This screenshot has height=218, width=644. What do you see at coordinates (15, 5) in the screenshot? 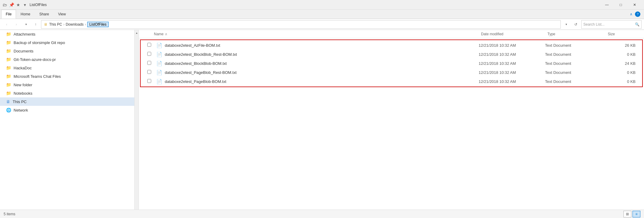
I see `title-bar-icons: 🗁 📌 ★ ▾` at bounding box center [15, 5].